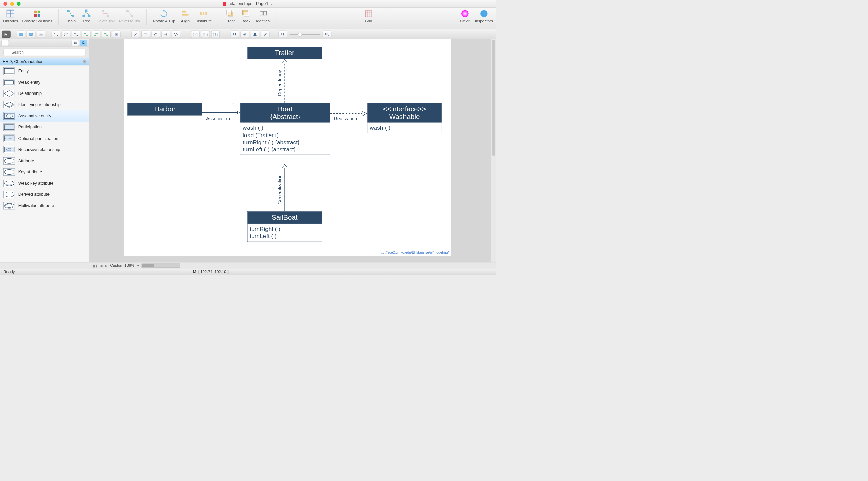 The height and width of the screenshot is (481, 868). I want to click on rotate-flip-button: Rotate & Flip, so click(164, 16).